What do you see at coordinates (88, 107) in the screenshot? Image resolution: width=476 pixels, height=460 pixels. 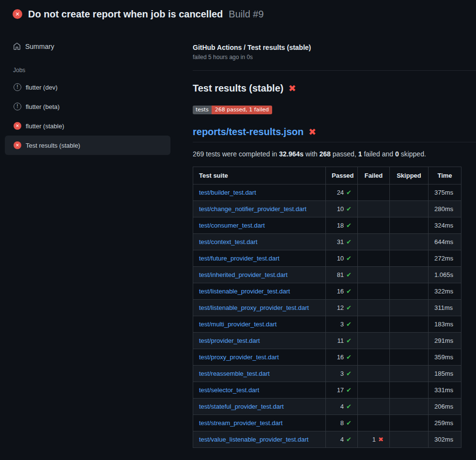 I see `sidebar-job-flutter-beta-: !flutter (beta)` at bounding box center [88, 107].